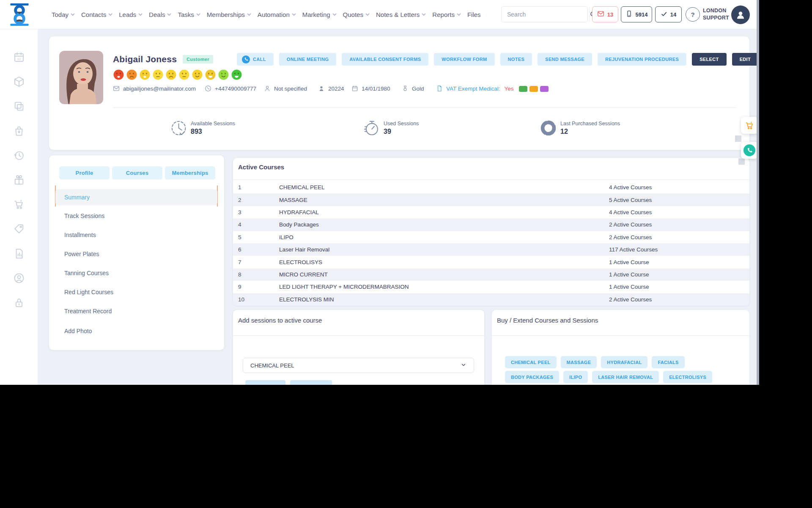  I want to click on nav-item-files: Files, so click(474, 14).